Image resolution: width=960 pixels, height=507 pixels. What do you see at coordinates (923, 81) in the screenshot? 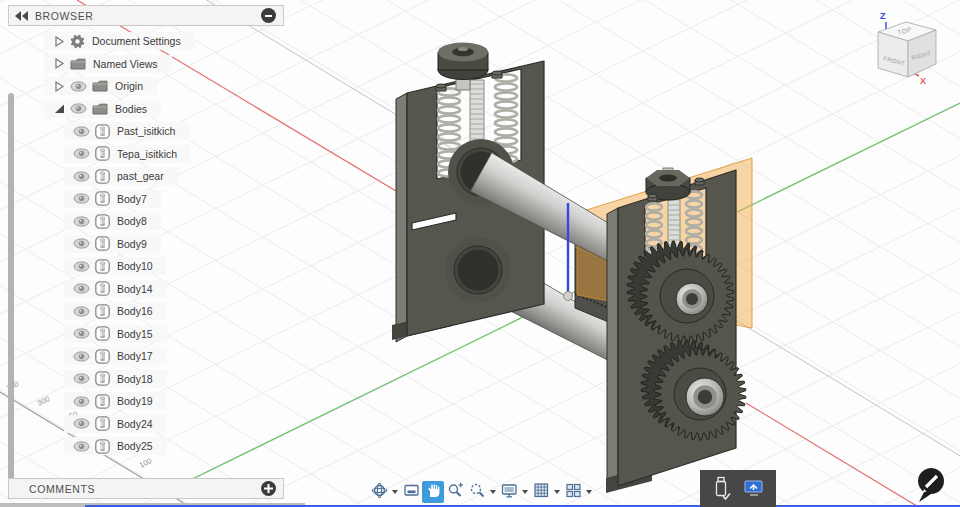
I see `svg-text: X` at bounding box center [923, 81].